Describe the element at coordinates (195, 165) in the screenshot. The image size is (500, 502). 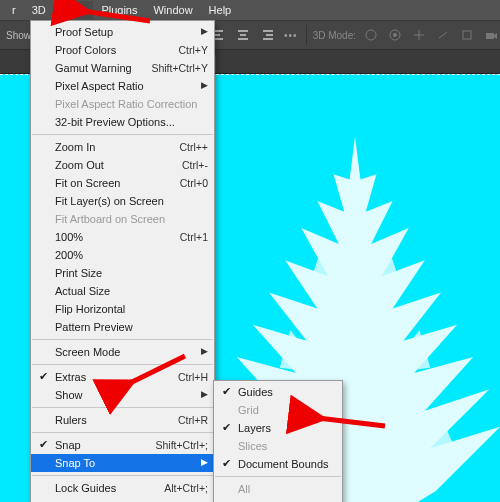
I see `menu-shortcut: Ctrl+-` at that location.